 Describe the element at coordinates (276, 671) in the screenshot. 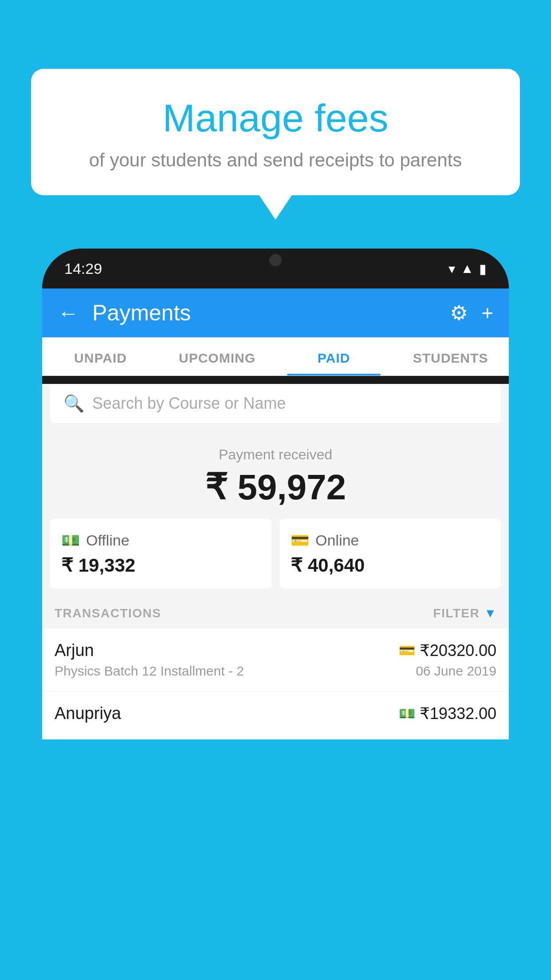

I see `transaction-detail-row: Physics Batch 12 Installment - 2 06 June…` at that location.